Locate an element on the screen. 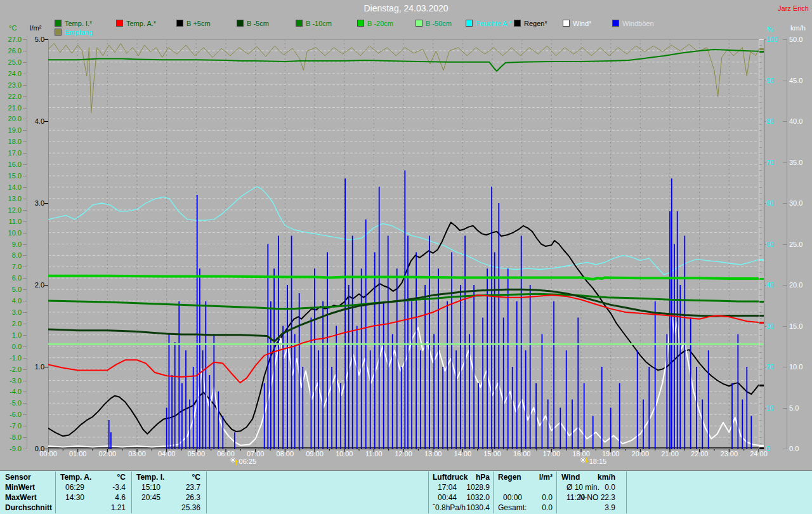 This screenshot has height=514, width=812. temp-axis-label: -4.0 is located at coordinates (11, 392).